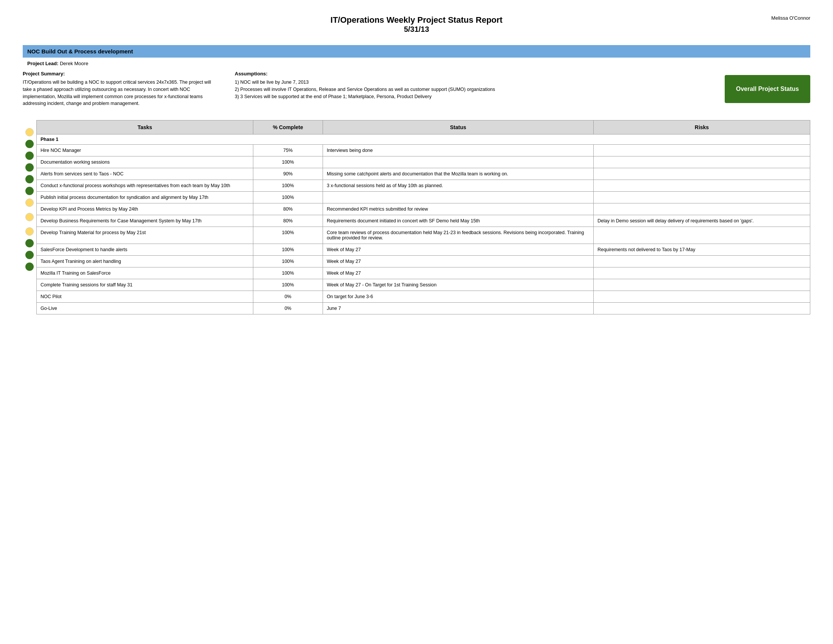  Describe the element at coordinates (145, 262) in the screenshot. I see `task-cell: Taos Agent Tranining on alert handling` at that location.